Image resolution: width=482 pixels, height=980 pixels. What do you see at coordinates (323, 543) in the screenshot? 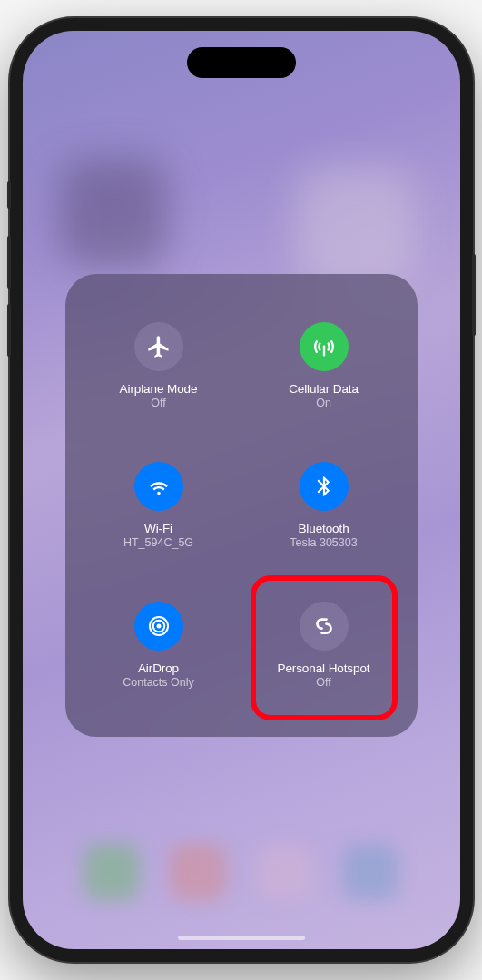
I see `bluetooth-status: Tesla 305303` at bounding box center [323, 543].